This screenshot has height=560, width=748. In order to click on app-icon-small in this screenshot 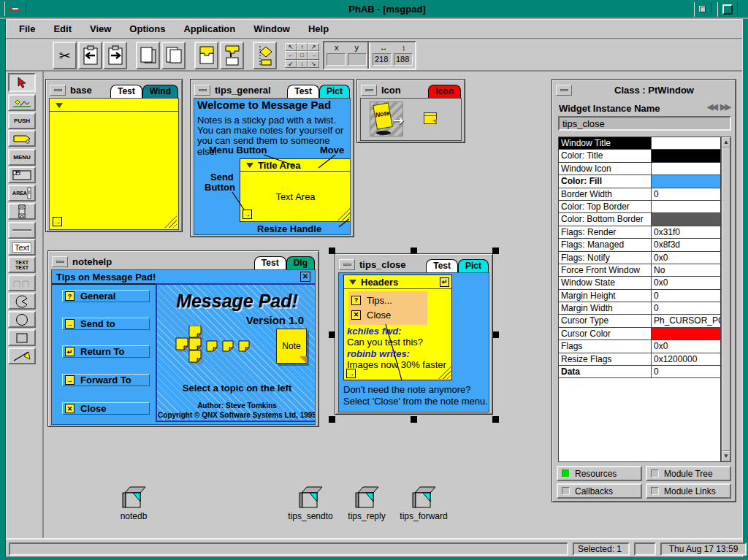, I will do `click(430, 118)`.